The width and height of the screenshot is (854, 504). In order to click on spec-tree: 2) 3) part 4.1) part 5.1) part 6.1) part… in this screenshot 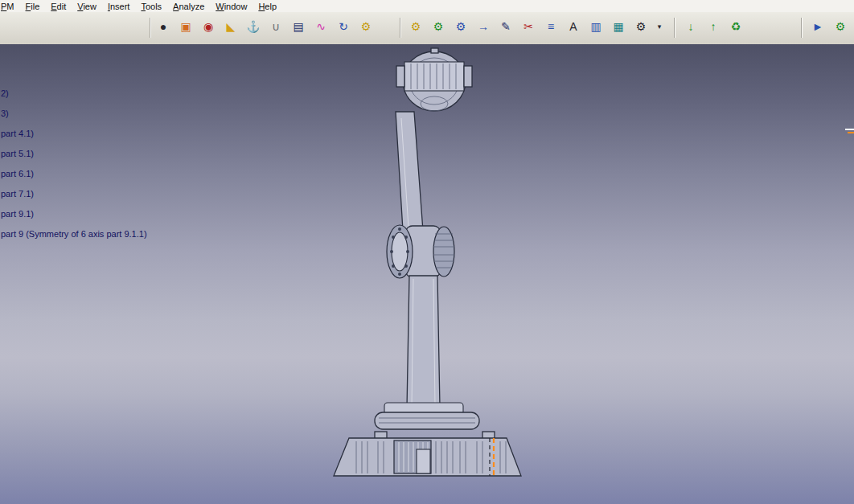, I will do `click(105, 165)`.